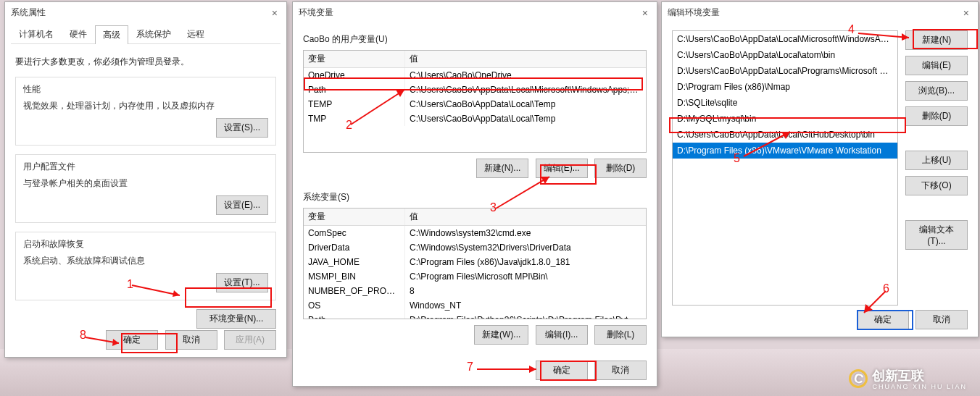 The image size is (980, 396). What do you see at coordinates (475, 39) in the screenshot?
I see `user-vars-label: CaoBo 的用户变量(U)` at bounding box center [475, 39].